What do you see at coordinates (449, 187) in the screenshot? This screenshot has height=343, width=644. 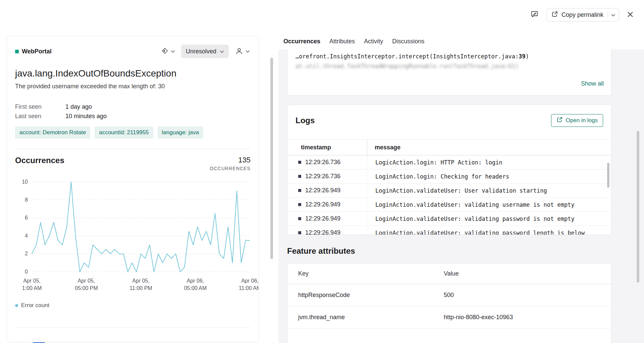 I see `logs-table: timestamp message 12:29:26.736 LogicActi…` at bounding box center [449, 187].